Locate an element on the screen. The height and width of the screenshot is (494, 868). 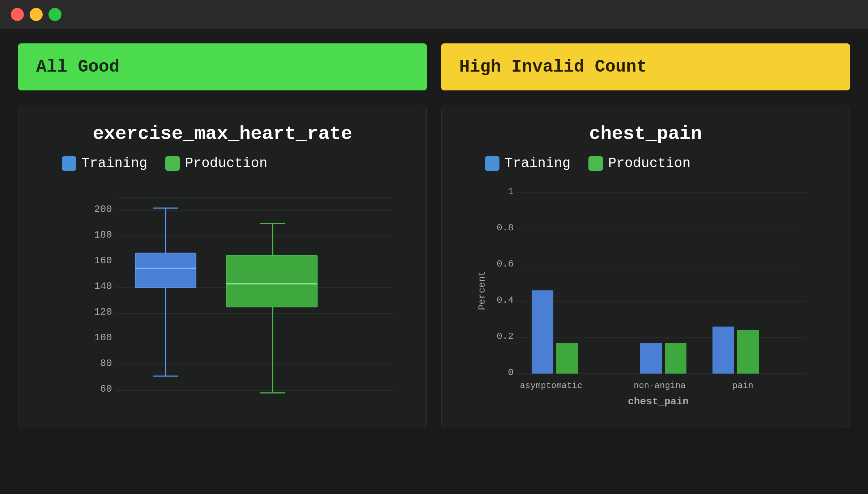
svg-text: asymptomatic is located at coordinates (551, 386).